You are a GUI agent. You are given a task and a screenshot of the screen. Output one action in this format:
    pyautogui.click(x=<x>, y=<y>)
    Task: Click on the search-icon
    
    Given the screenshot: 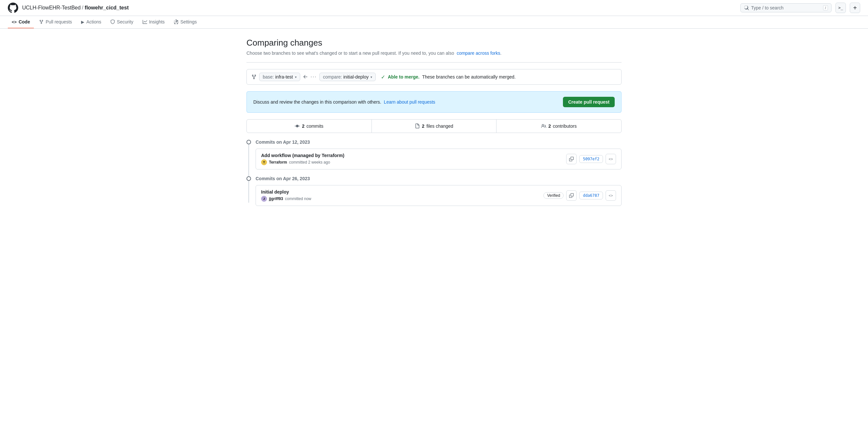 What is the action you would take?
    pyautogui.click(x=747, y=8)
    